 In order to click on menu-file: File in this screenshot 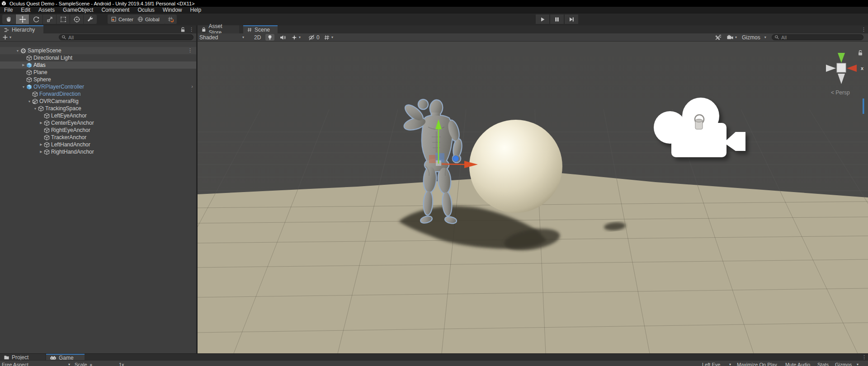, I will do `click(8, 10)`.